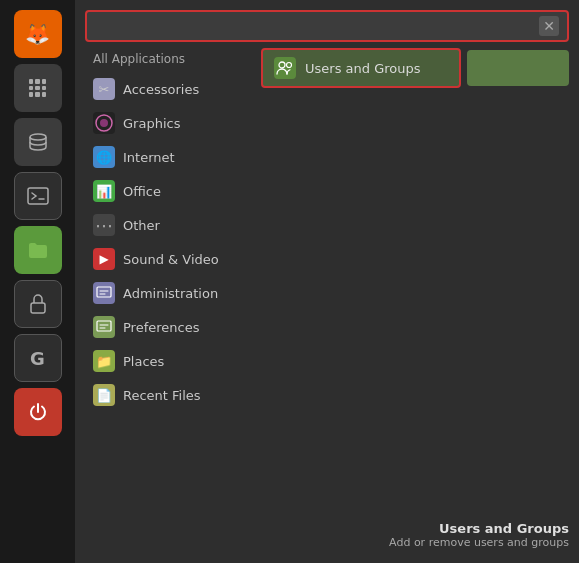 This screenshot has width=579, height=563. I want to click on places-icon: 📁, so click(104, 361).